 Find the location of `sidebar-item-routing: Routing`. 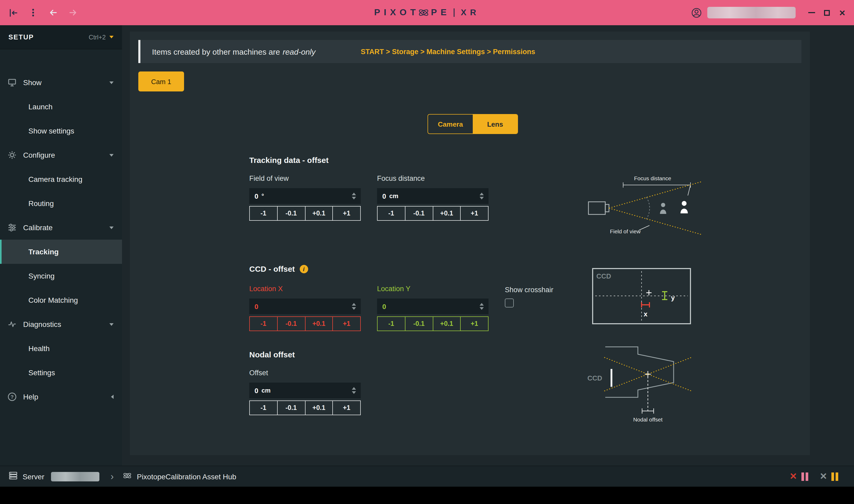

sidebar-item-routing: Routing is located at coordinates (61, 203).